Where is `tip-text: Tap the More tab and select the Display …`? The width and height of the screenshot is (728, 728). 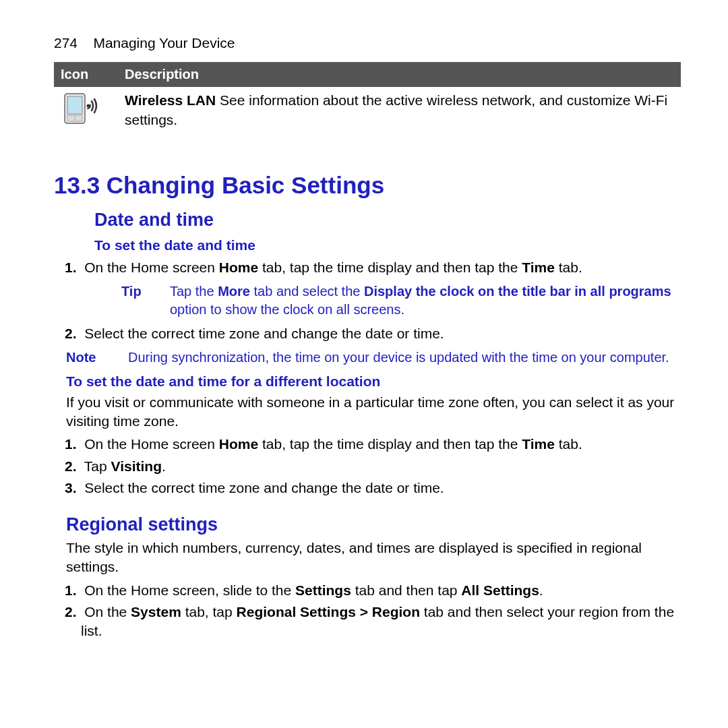 tip-text: Tap the More tab and select the Display … is located at coordinates (425, 301).